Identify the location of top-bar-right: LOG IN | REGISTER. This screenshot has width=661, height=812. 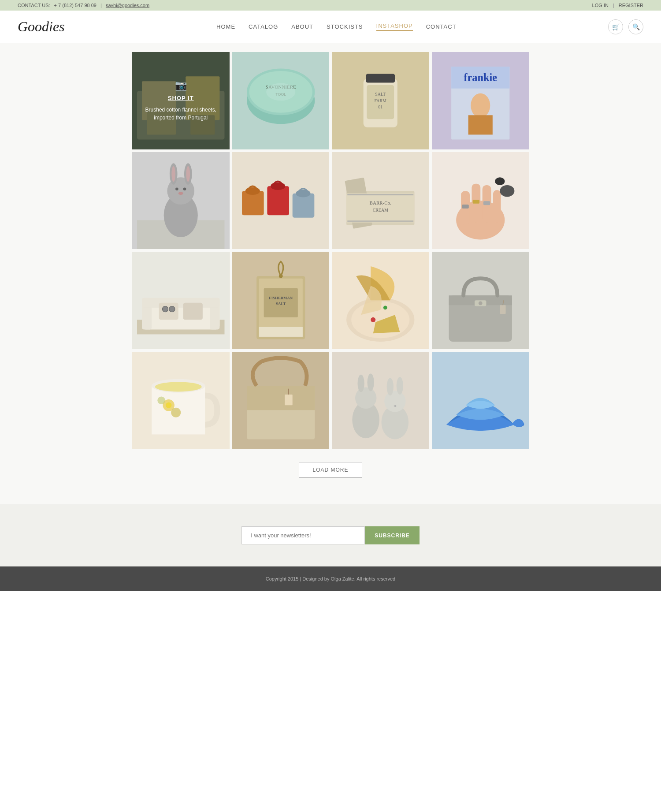
(618, 5).